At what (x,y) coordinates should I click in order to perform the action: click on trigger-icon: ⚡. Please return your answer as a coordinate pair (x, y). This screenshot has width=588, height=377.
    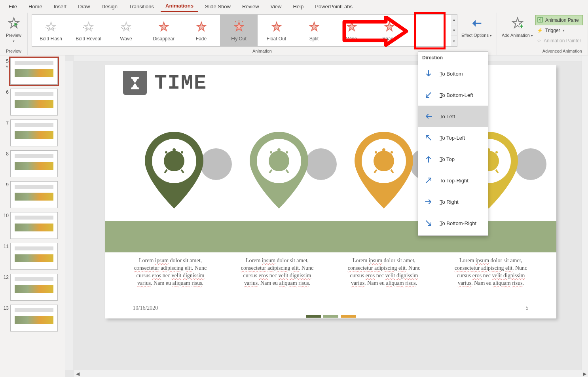
    Looking at the image, I should click on (540, 30).